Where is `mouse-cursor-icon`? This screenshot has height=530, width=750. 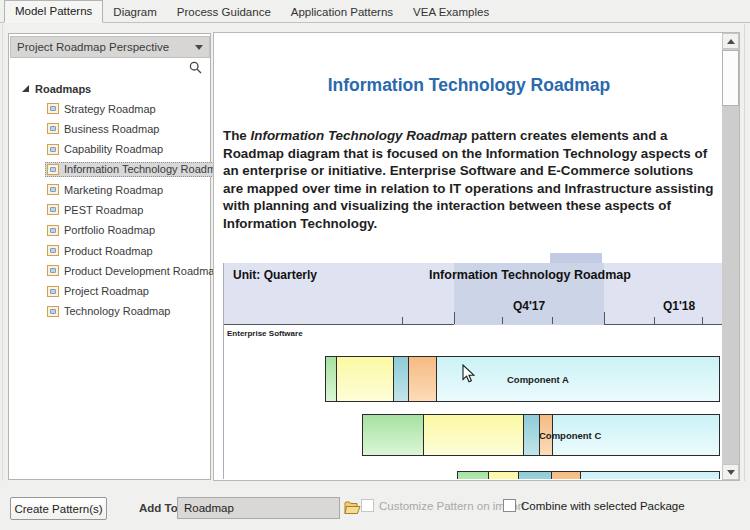 mouse-cursor-icon is located at coordinates (468, 374).